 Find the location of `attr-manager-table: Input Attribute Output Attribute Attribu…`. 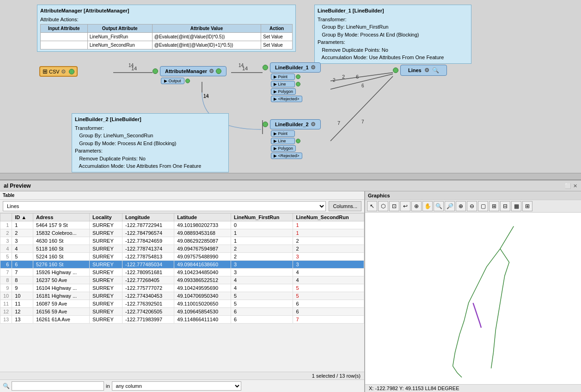

attr-manager-table: Input Attribute Output Attribute Attribu… is located at coordinates (166, 37).